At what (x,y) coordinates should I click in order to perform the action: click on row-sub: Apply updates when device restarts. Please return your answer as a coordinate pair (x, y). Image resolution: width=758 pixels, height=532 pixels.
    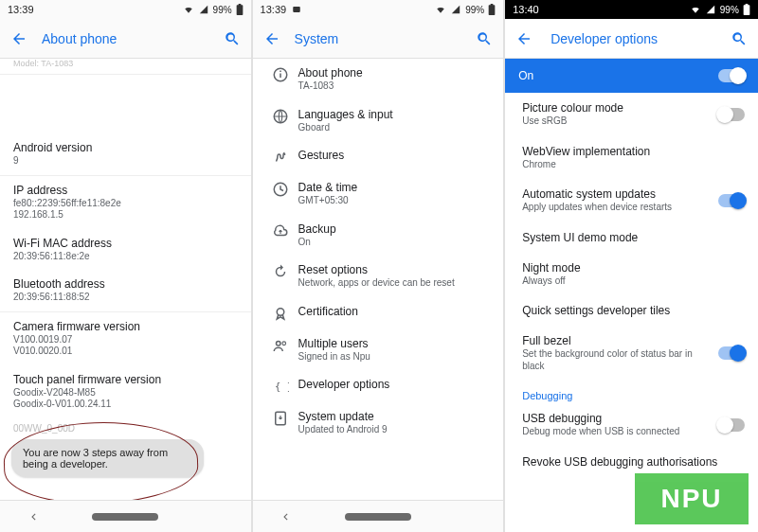
    Looking at the image, I should click on (616, 208).